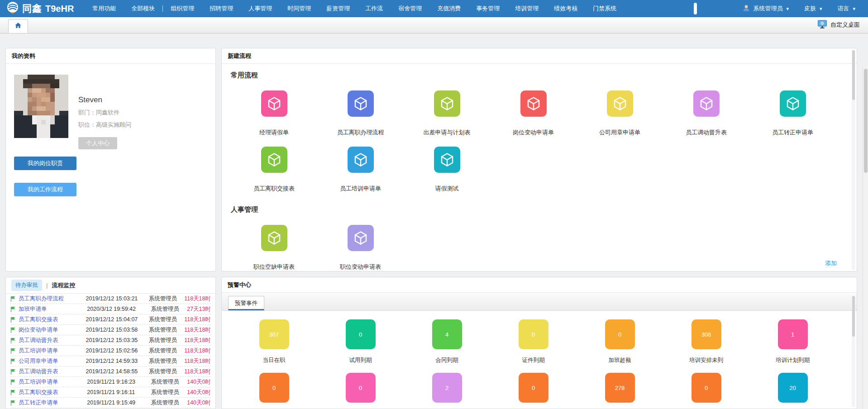  I want to click on nav-menu-item: 人事管理, so click(260, 9).